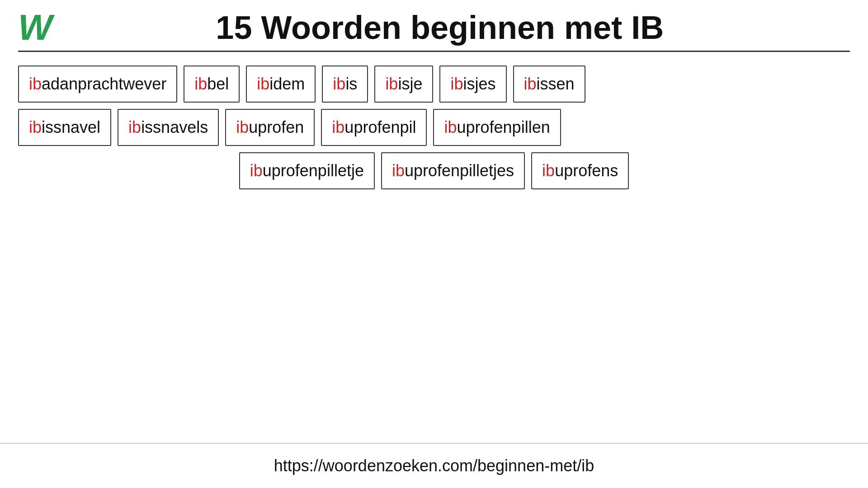  What do you see at coordinates (556, 84) in the screenshot?
I see `word-suffix: issen` at bounding box center [556, 84].